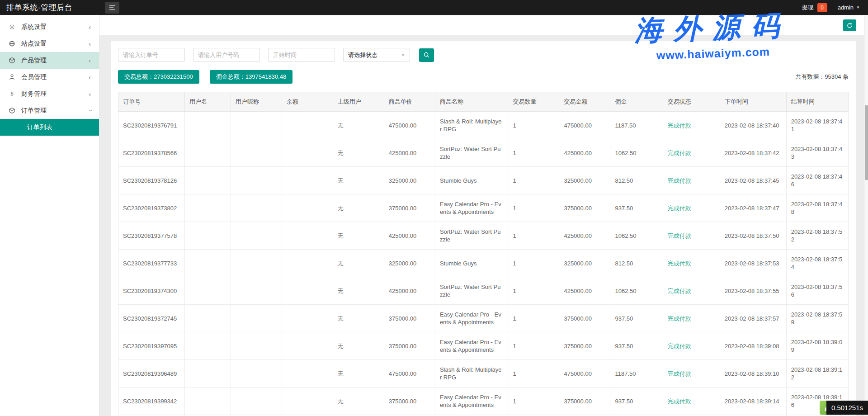 This screenshot has width=868, height=416. Describe the element at coordinates (12, 94) in the screenshot. I see `dollar-icon` at that location.